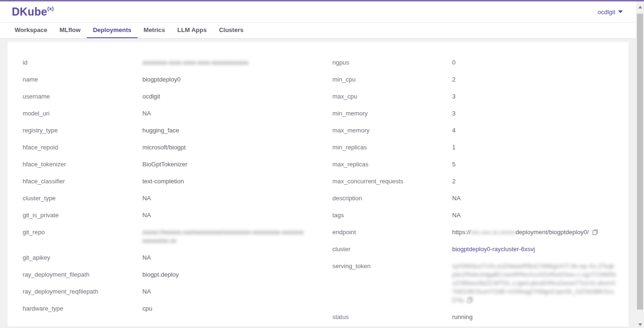 This screenshot has width=644, height=328. What do you see at coordinates (165, 164) in the screenshot?
I see `field-value: BioGptTokenizer` at bounding box center [165, 164].